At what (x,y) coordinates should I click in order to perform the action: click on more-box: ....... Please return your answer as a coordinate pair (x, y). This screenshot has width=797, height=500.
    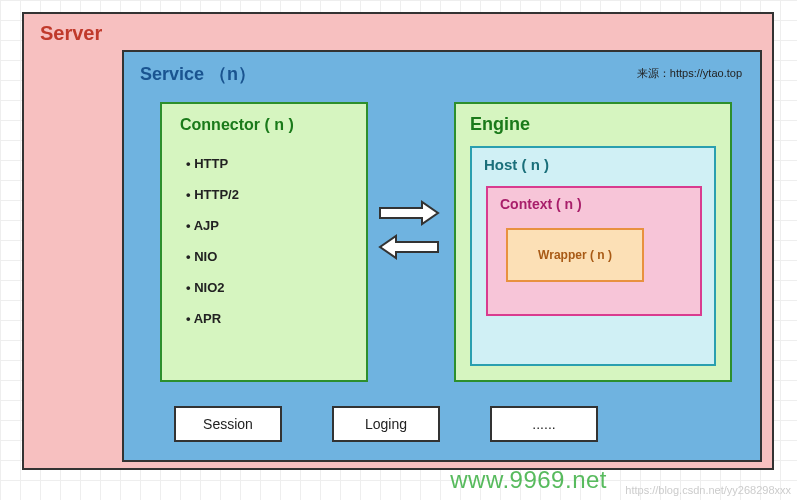
    Looking at the image, I should click on (544, 424).